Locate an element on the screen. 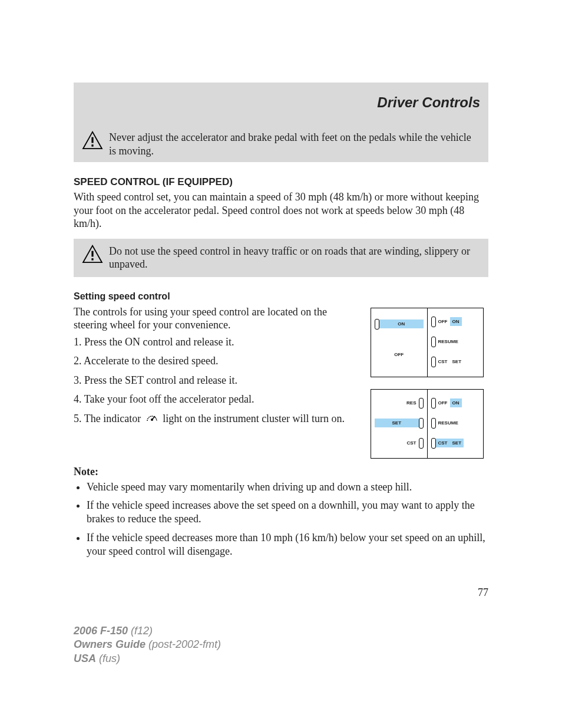 Image resolution: width=562 pixels, height=728 pixels. column-left: The controls for using your speed contro… is located at coordinates (217, 381).